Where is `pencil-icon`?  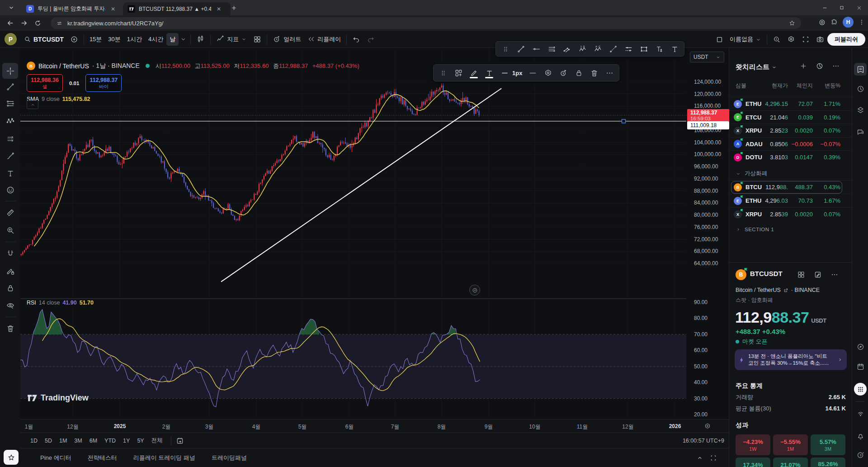 pencil-icon is located at coordinates (474, 73).